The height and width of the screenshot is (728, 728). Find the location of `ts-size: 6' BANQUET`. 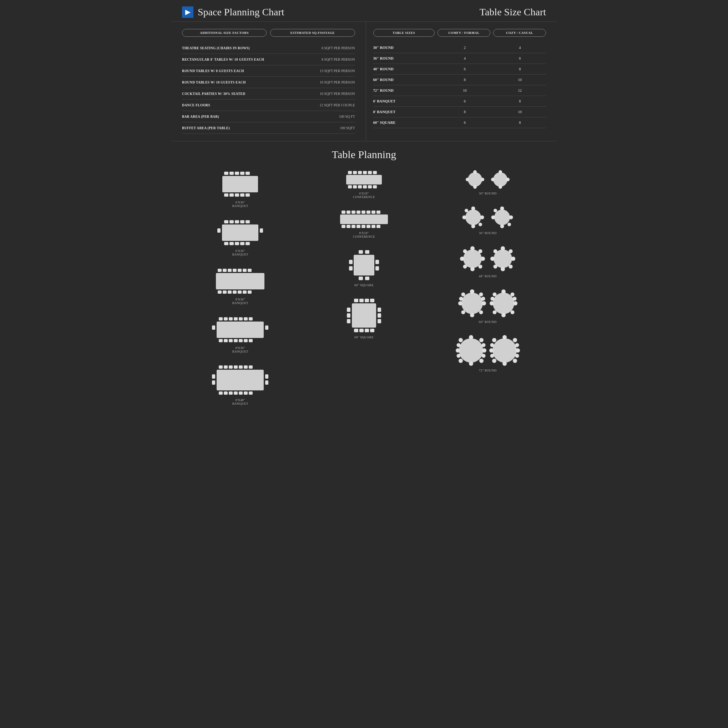

ts-size: 6' BANQUET is located at coordinates (405, 101).